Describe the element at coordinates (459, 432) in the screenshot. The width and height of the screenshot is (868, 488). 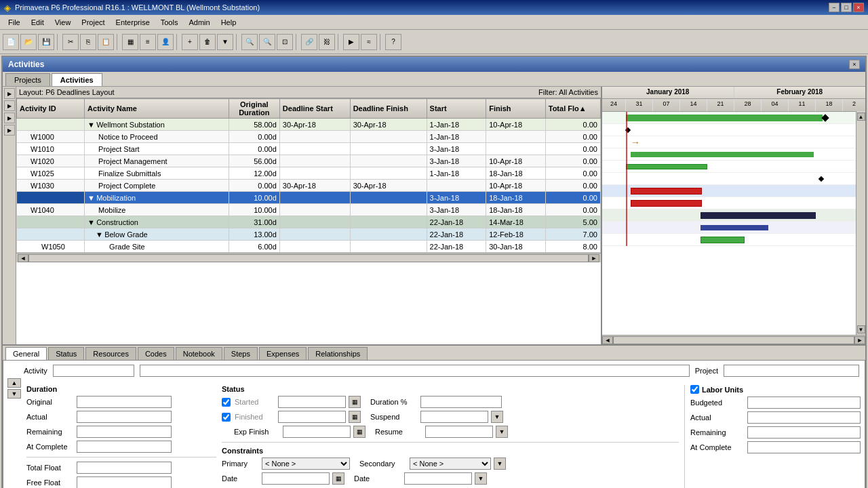
I see `resume-input` at that location.